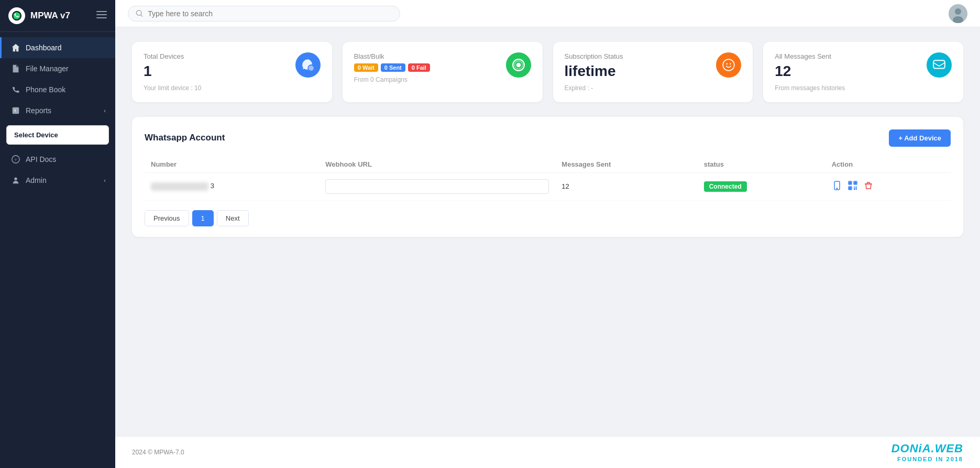 This screenshot has width=980, height=468. Describe the element at coordinates (868, 187) in the screenshot. I see `delete-icon` at that location.